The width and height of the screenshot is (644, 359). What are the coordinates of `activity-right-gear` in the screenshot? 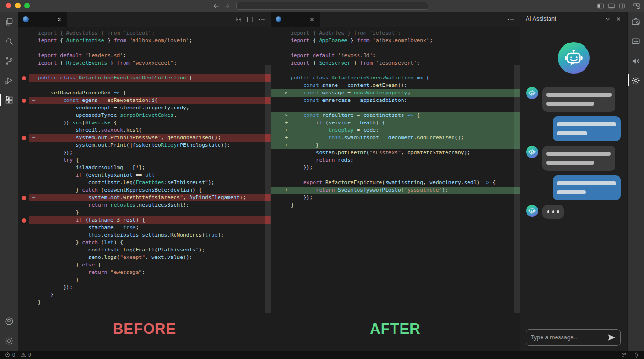 It's located at (636, 80).